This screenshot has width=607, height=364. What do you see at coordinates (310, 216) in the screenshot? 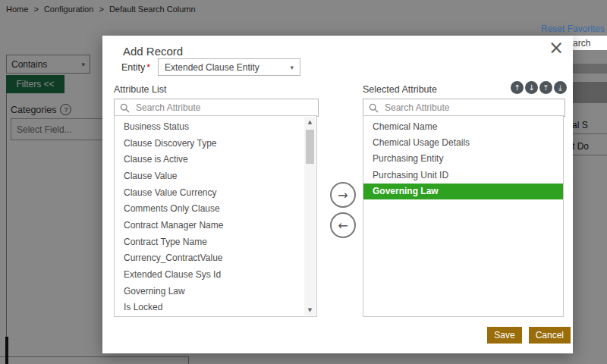
I see `attribute-list-scrollbar: ▲ ▼` at bounding box center [310, 216].